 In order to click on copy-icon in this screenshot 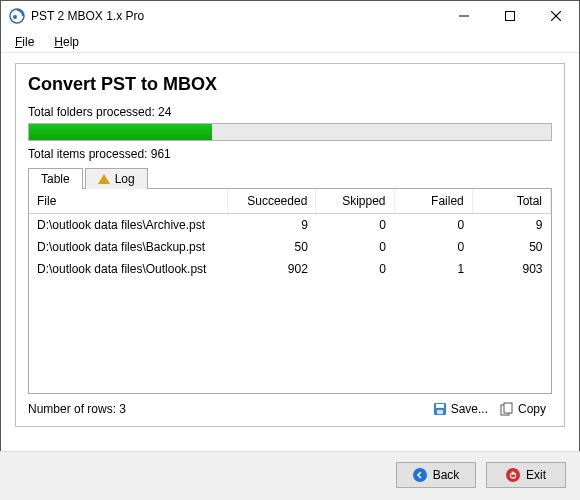, I will do `click(507, 409)`.